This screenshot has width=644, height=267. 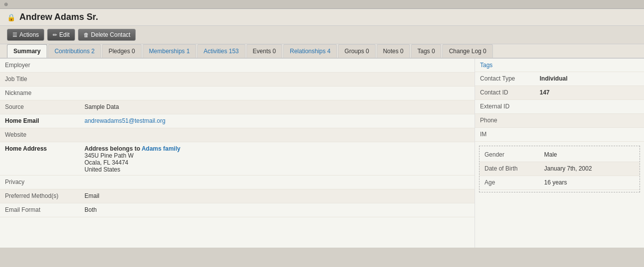 What do you see at coordinates (560, 155) in the screenshot?
I see `dashed-field-row-gender: GenderMale` at bounding box center [560, 155].